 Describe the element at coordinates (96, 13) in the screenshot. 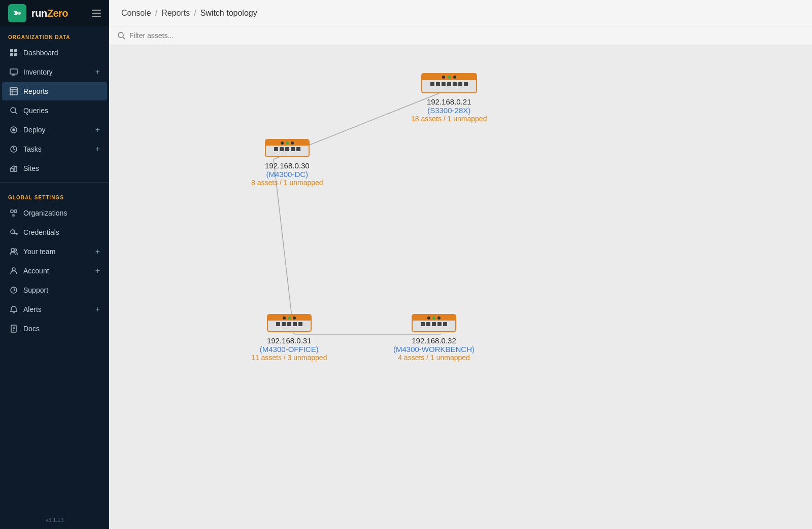

I see `hamburger-button` at that location.